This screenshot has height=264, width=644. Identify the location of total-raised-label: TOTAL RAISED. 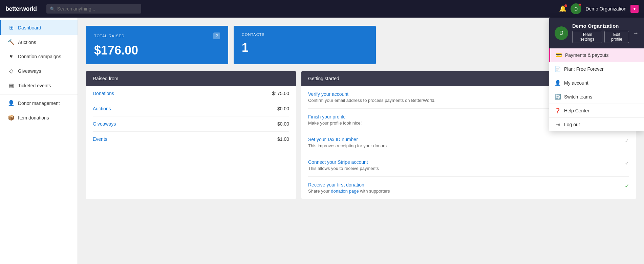
(109, 36).